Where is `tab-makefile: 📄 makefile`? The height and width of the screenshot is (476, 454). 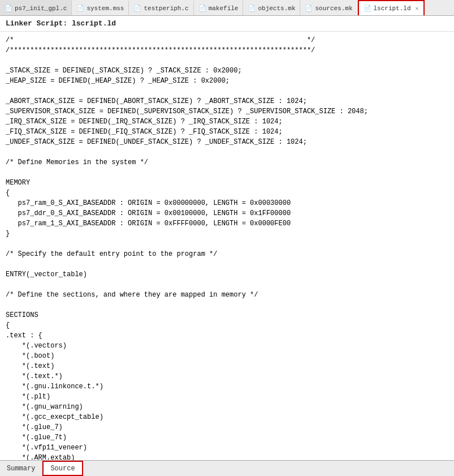
tab-makefile: 📄 makefile is located at coordinates (219, 8).